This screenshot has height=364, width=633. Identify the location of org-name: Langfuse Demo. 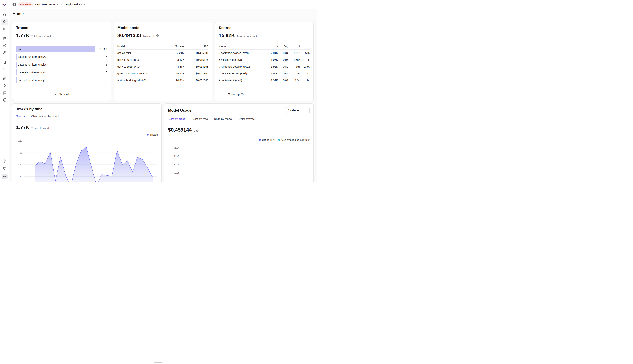
(45, 4).